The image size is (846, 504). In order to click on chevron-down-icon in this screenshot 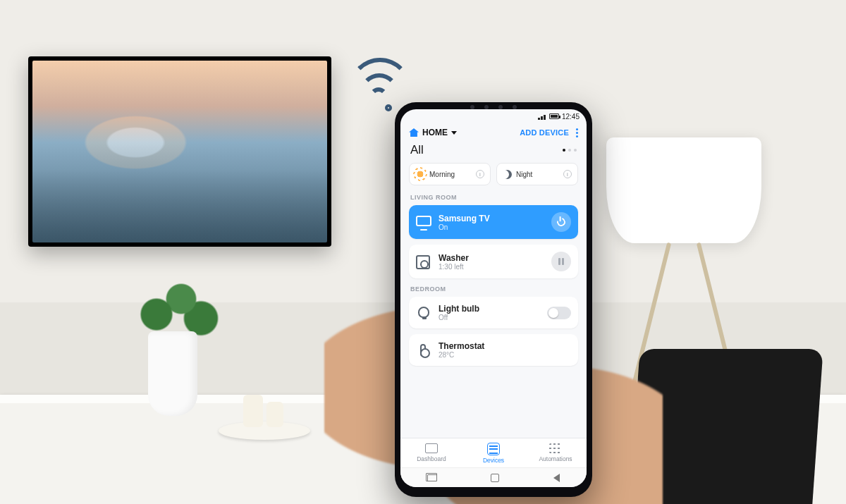, I will do `click(454, 133)`.